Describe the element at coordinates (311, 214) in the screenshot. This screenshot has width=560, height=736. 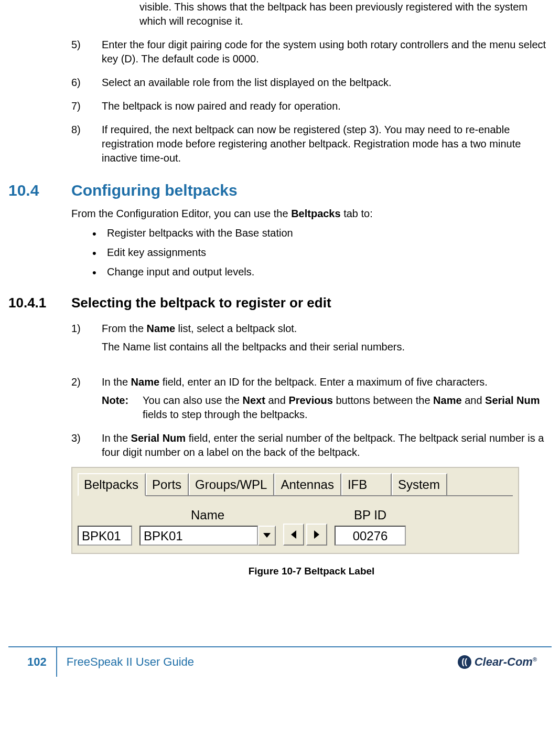
I see `intro-paragraph: From the Configuration Editor, you can u…` at that location.